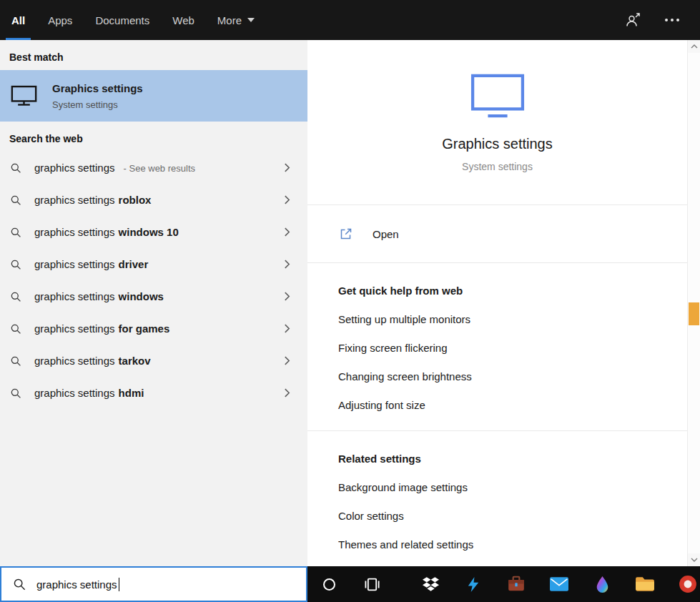 Image resolution: width=700 pixels, height=602 pixels. I want to click on search-suggestion-row: graphics settingshdmi, so click(154, 393).